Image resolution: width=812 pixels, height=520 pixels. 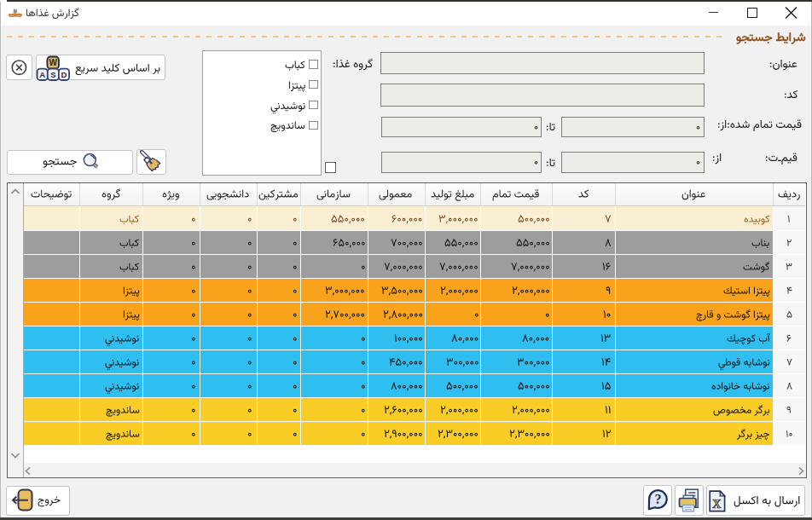 I want to click on svg-text: W, so click(x=53, y=63).